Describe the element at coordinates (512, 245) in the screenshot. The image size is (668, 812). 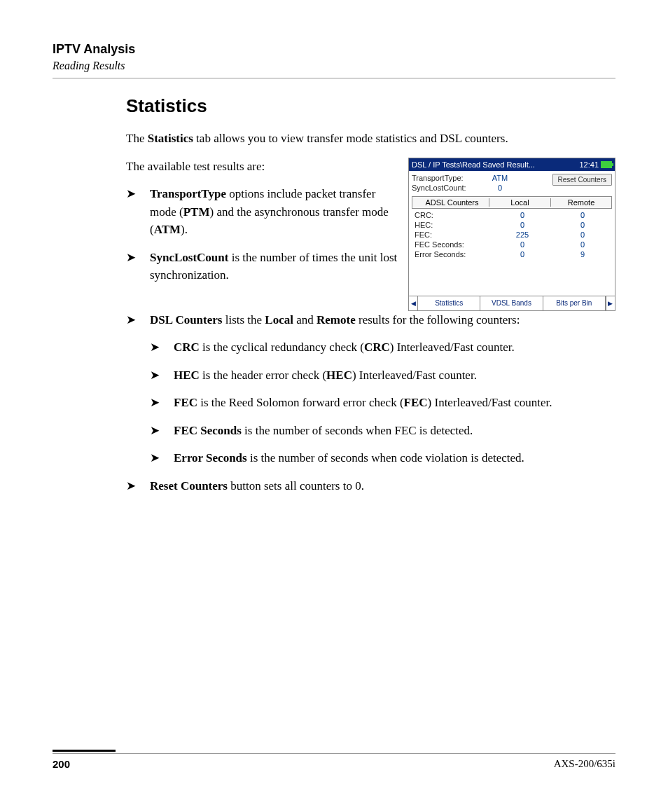
I see `table-row: FEC Seconds: 0 0` at that location.